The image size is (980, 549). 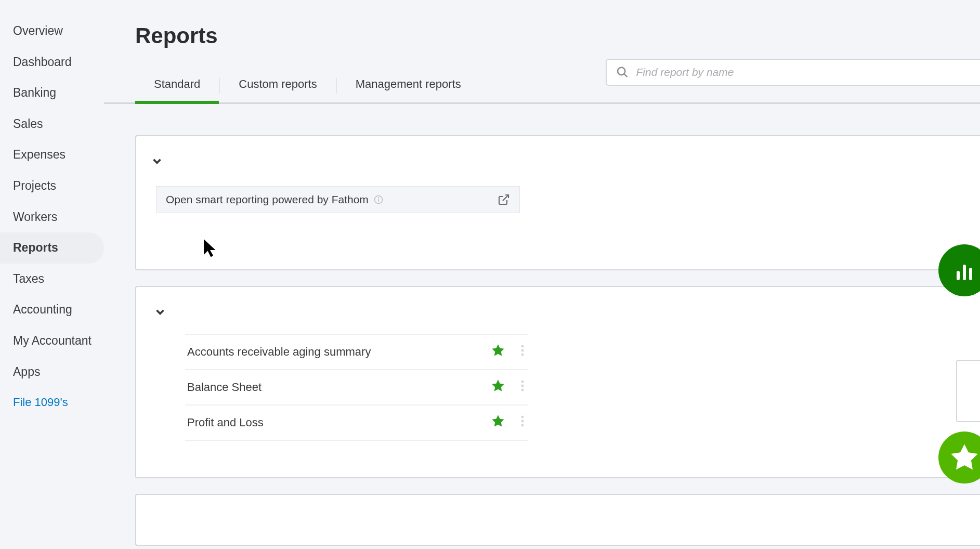 I want to click on sidebar-item-overview: Overview, so click(x=52, y=31).